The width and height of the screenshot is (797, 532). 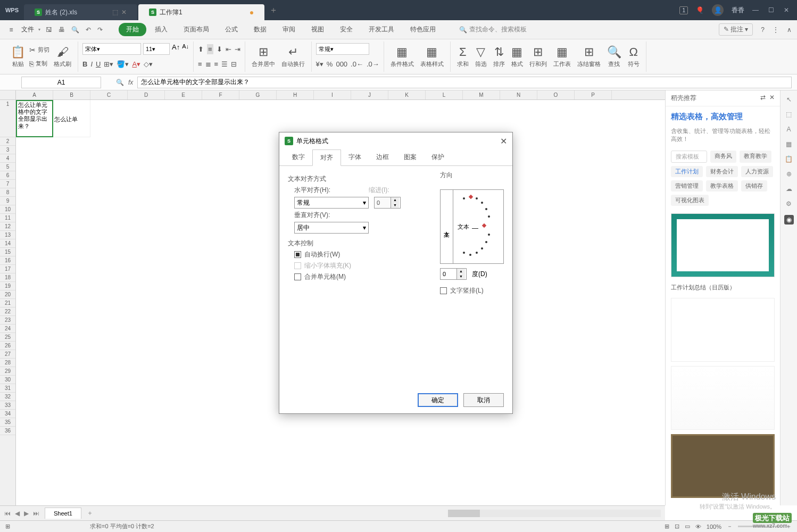 What do you see at coordinates (7, 320) in the screenshot?
I see `row-header: 23` at bounding box center [7, 320].